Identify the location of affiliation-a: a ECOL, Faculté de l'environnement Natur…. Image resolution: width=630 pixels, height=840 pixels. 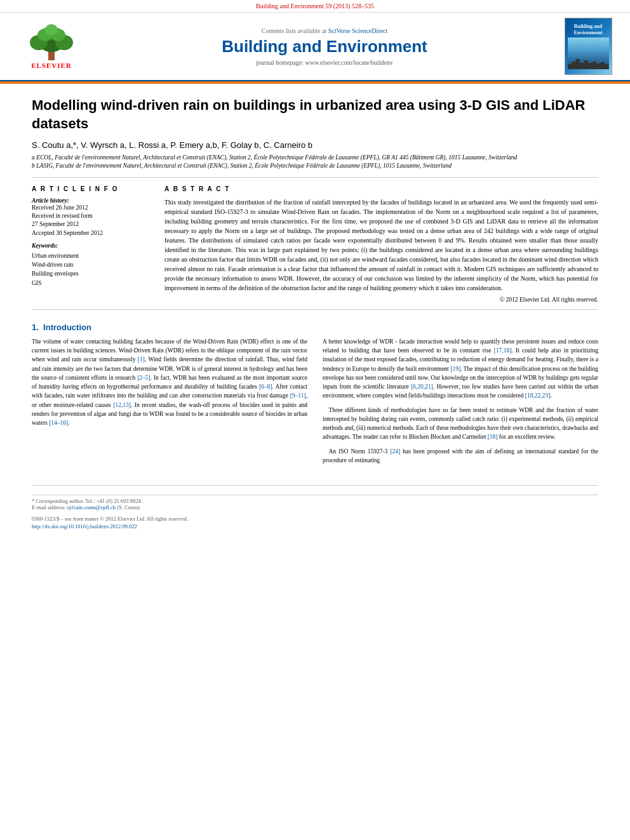
(315, 157).